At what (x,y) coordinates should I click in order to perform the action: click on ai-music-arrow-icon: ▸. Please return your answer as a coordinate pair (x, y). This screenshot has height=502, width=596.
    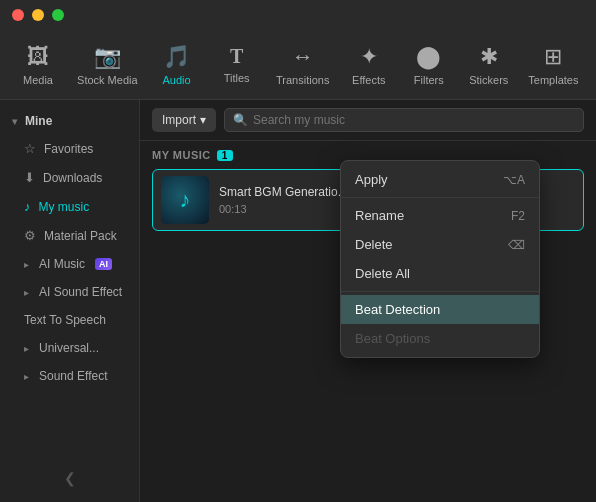
    Looking at the image, I should click on (26, 264).